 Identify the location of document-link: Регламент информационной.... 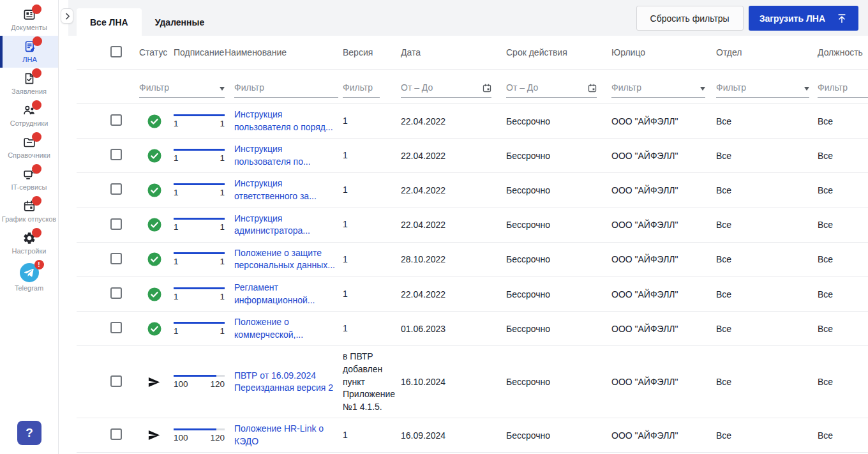
(274, 294).